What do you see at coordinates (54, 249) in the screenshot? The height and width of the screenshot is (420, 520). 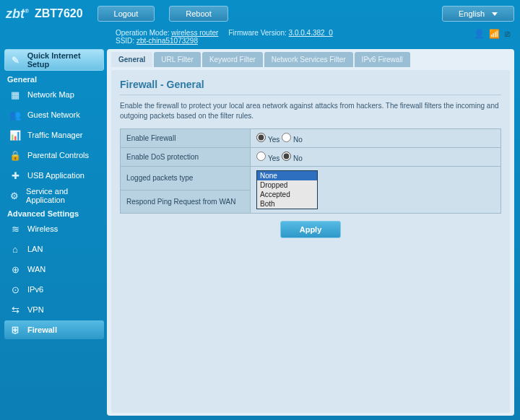 I see `sidebar-item-lan: ⌂LAN` at bounding box center [54, 249].